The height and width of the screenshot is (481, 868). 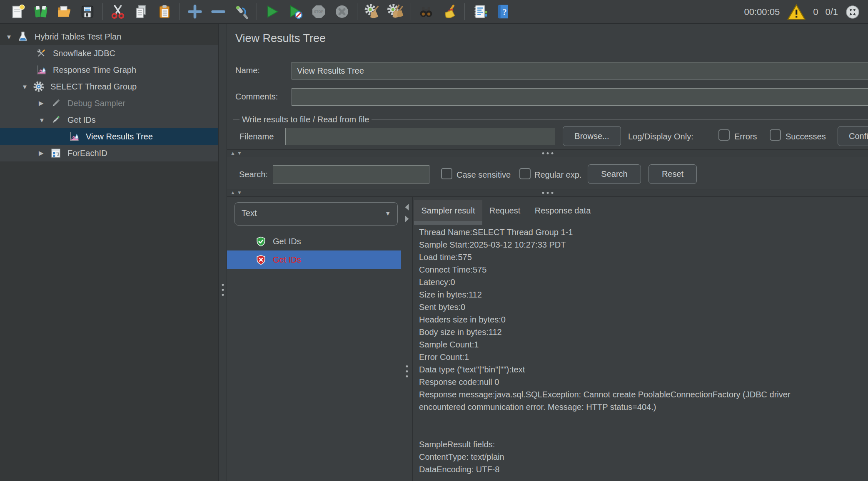 What do you see at coordinates (84, 53) in the screenshot?
I see `tree-node-label: Snowflake JDBC` at bounding box center [84, 53].